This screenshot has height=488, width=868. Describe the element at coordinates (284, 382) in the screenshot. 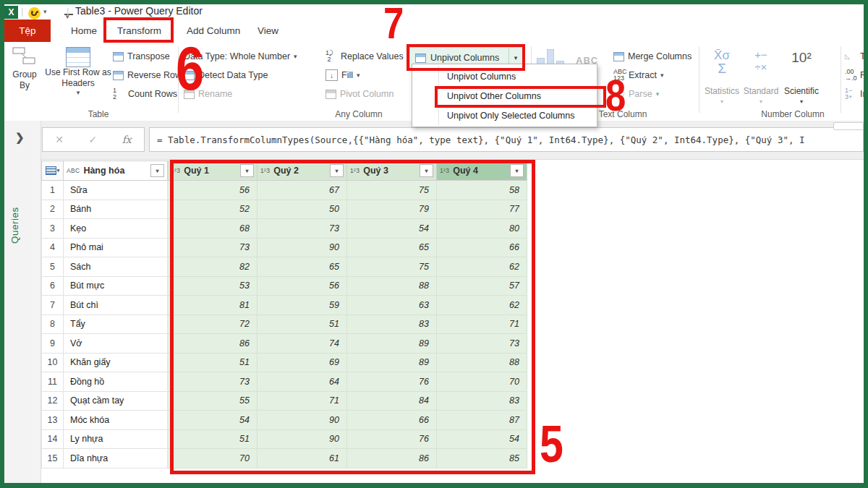

I see `table-row: 11Đồng hồ73647670` at that location.